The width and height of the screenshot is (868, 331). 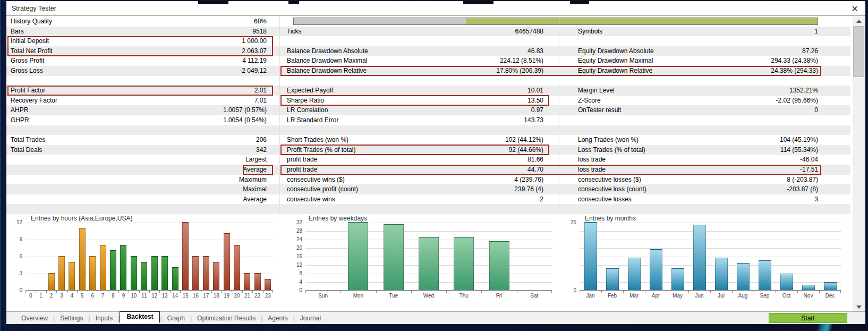 I want to click on metric-value: 1, so click(x=698, y=32).